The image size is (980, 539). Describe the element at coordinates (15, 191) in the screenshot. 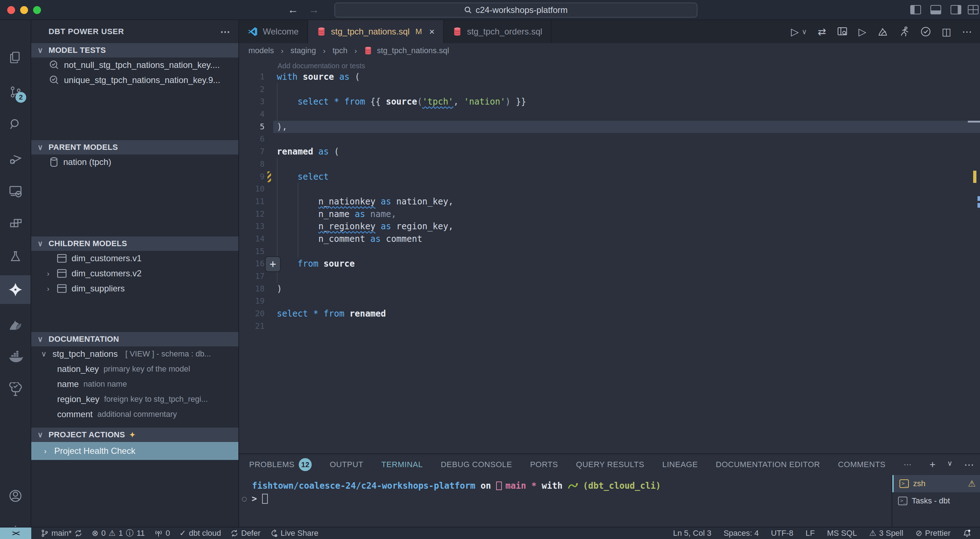

I see `remote-explorer-icon` at that location.